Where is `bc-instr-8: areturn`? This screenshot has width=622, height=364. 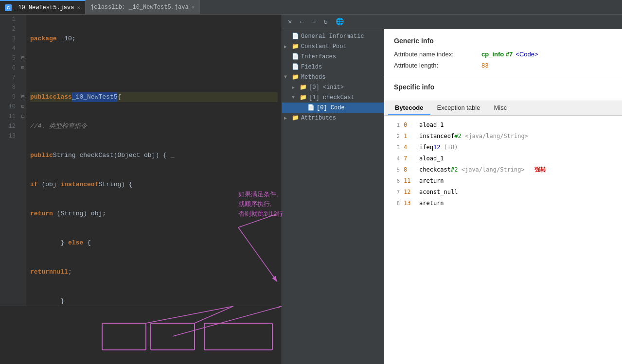 bc-instr-8: areturn is located at coordinates (432, 203).